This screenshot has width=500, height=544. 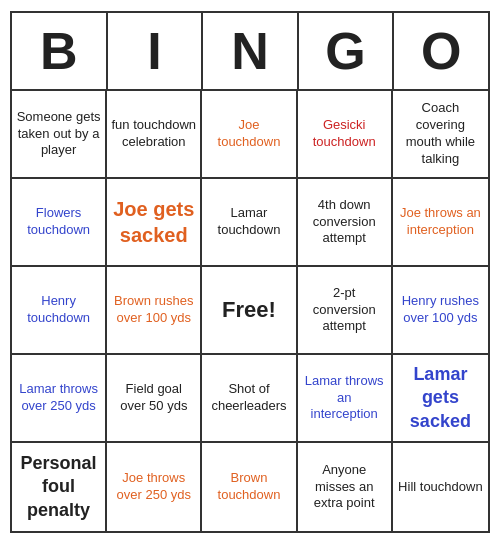 What do you see at coordinates (346, 311) in the screenshot?
I see `bingo-cell-13: 2-pt conversion attempt` at bounding box center [346, 311].